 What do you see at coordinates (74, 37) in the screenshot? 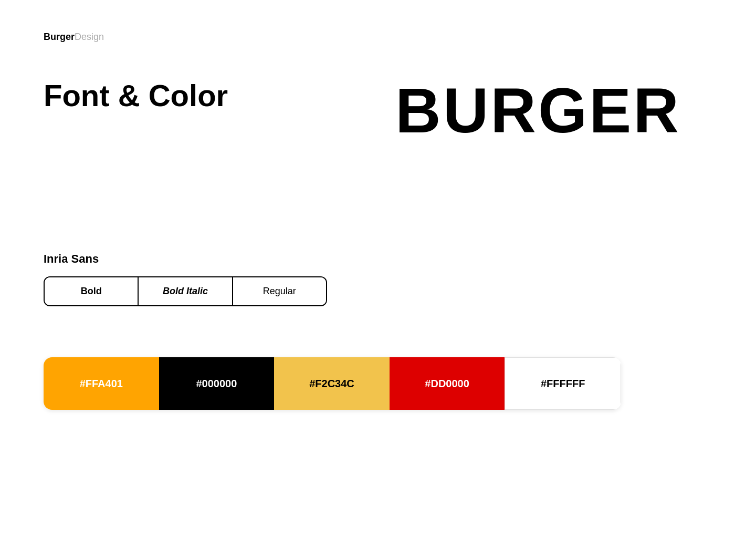
I see `breadcrumb: Burger Design` at bounding box center [74, 37].